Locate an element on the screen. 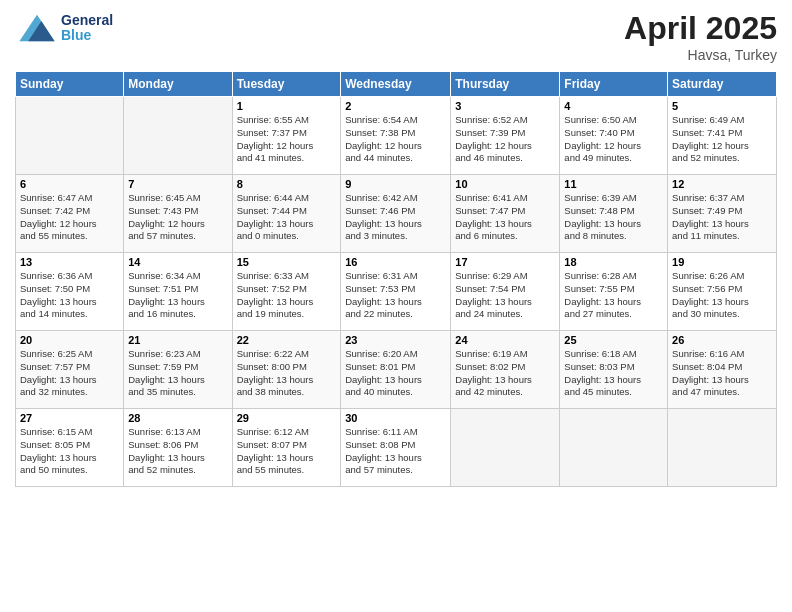 The width and height of the screenshot is (792, 612). day-info: Sunrise: 6:25 AMSunset: 7:57 PMDaylight:… is located at coordinates (70, 374).